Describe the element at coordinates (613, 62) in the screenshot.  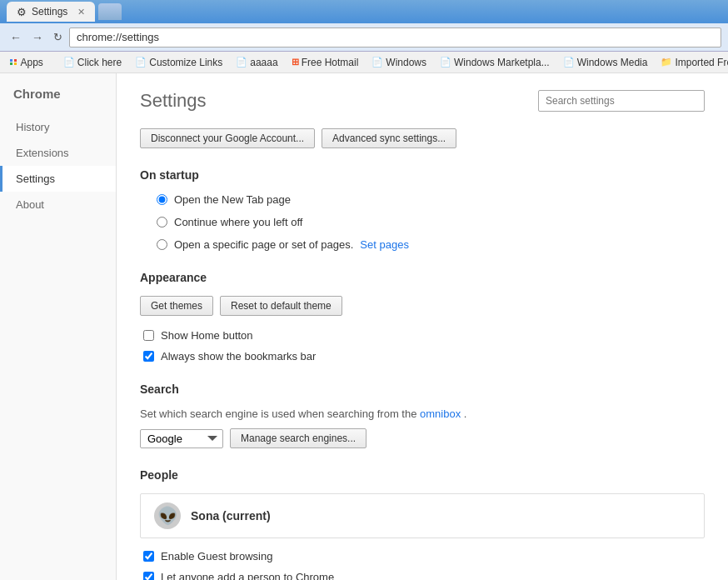
I see `media-label: Windows Media` at that location.